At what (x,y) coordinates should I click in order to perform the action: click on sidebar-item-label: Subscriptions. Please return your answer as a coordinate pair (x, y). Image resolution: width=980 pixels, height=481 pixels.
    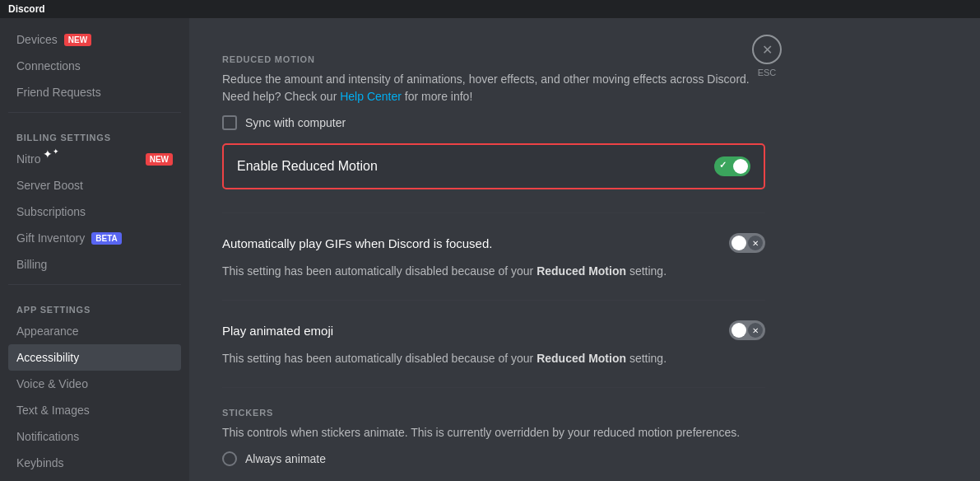
    Looking at the image, I should click on (51, 212).